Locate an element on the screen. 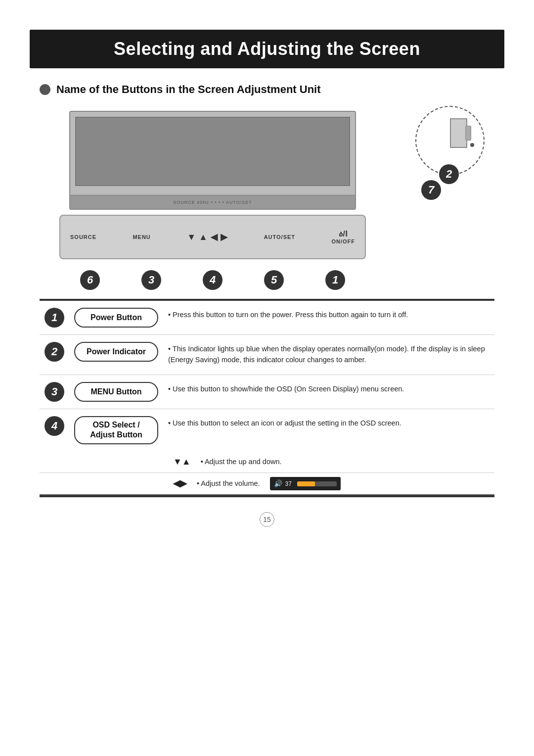  on-off-label: ዕ/I ON/OFF is located at coordinates (343, 237).